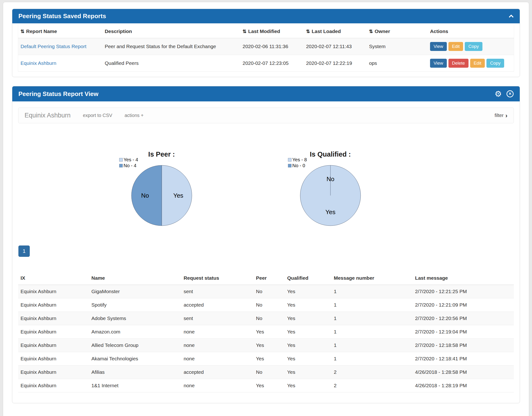 The height and width of the screenshot is (416, 532). I want to click on legend-item: Yes - 4, so click(129, 160).